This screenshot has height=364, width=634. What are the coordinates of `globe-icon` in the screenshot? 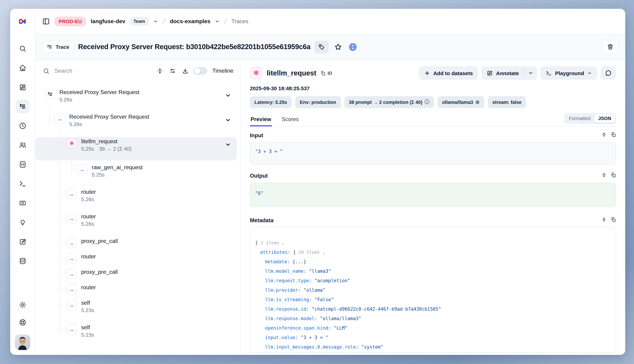 It's located at (353, 47).